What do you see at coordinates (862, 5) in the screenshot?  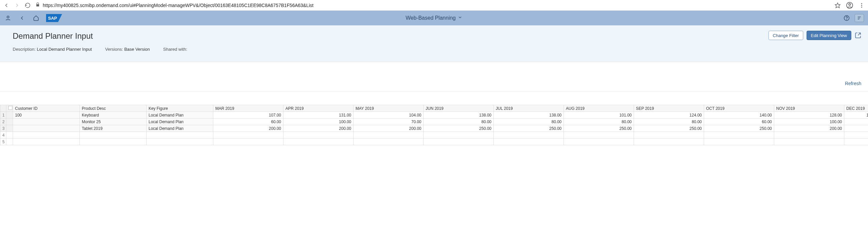 I see `kebab-icon` at bounding box center [862, 5].